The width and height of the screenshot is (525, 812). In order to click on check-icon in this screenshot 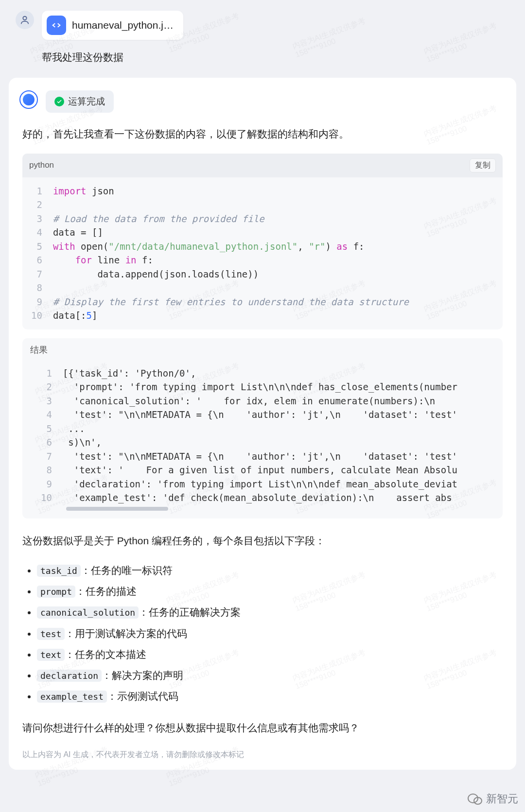, I will do `click(59, 102)`.